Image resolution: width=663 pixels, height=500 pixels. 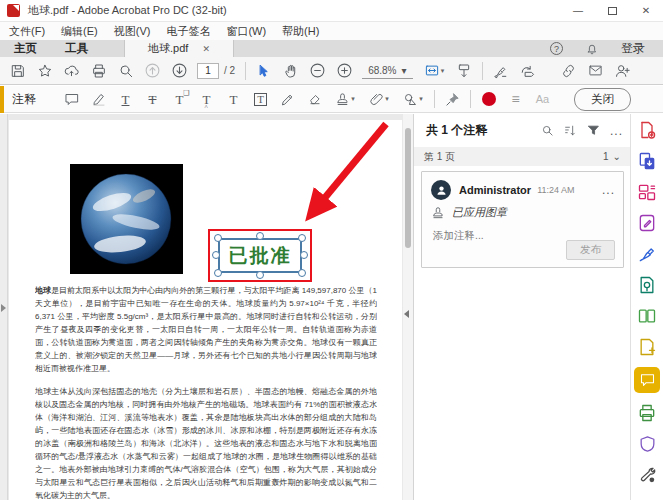 What do you see at coordinates (408, 188) in the screenshot?
I see `scrollbar-thumb` at bounding box center [408, 188].